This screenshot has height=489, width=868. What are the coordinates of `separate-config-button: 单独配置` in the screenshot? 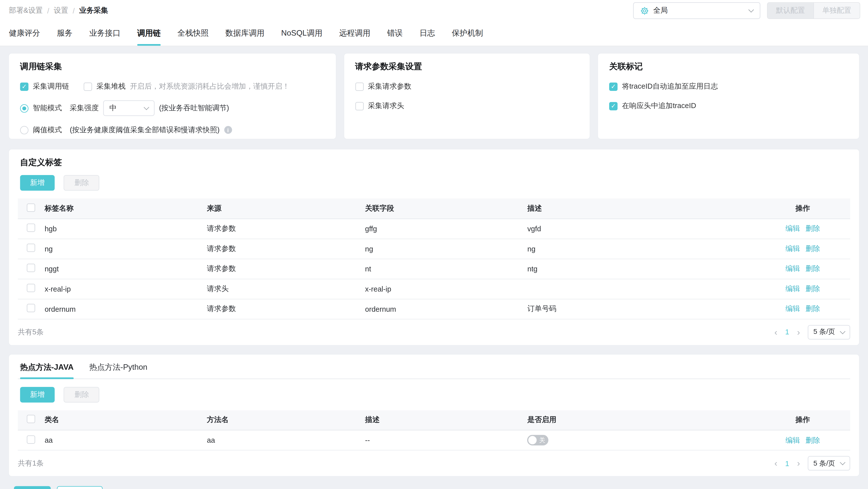 It's located at (837, 11).